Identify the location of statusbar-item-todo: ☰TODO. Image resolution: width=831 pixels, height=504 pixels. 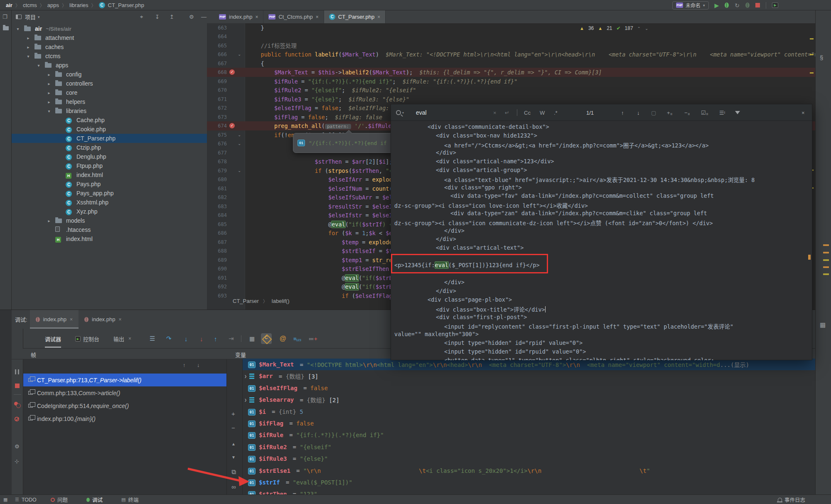
(26, 499).